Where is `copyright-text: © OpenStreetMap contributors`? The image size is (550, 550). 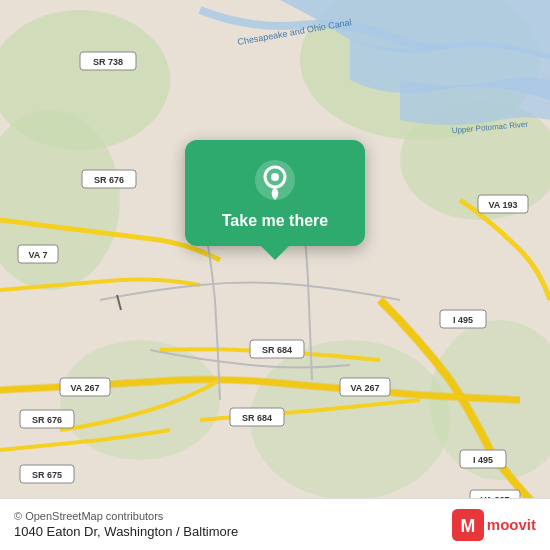
copyright-text: © OpenStreetMap contributors is located at coordinates (126, 516).